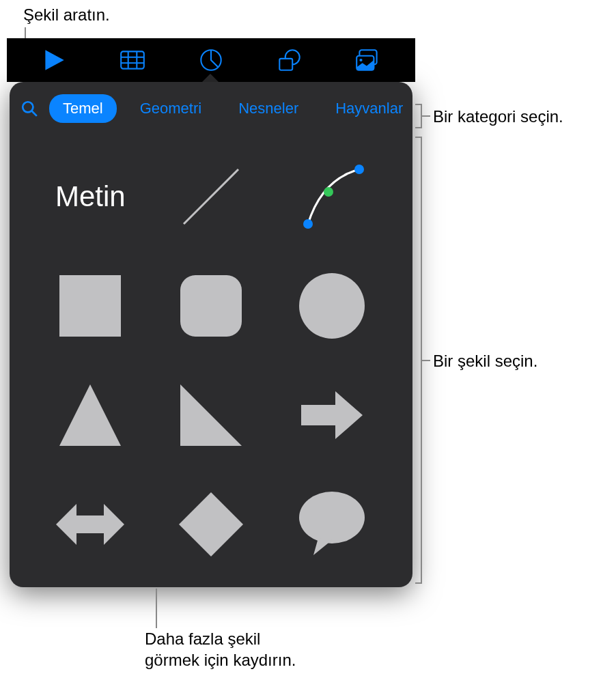  I want to click on shape-triangle, so click(90, 415).